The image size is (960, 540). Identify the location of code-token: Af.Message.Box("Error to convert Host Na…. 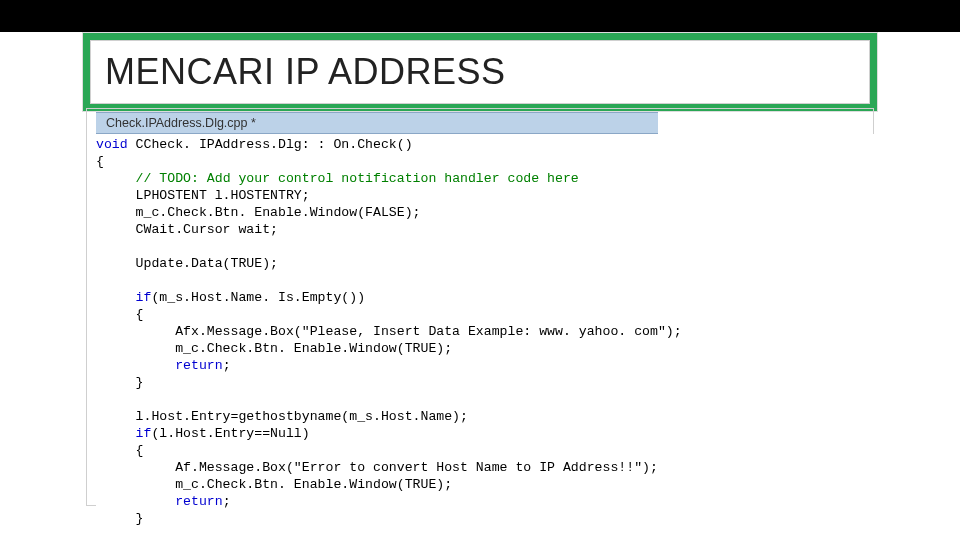
(377, 468).